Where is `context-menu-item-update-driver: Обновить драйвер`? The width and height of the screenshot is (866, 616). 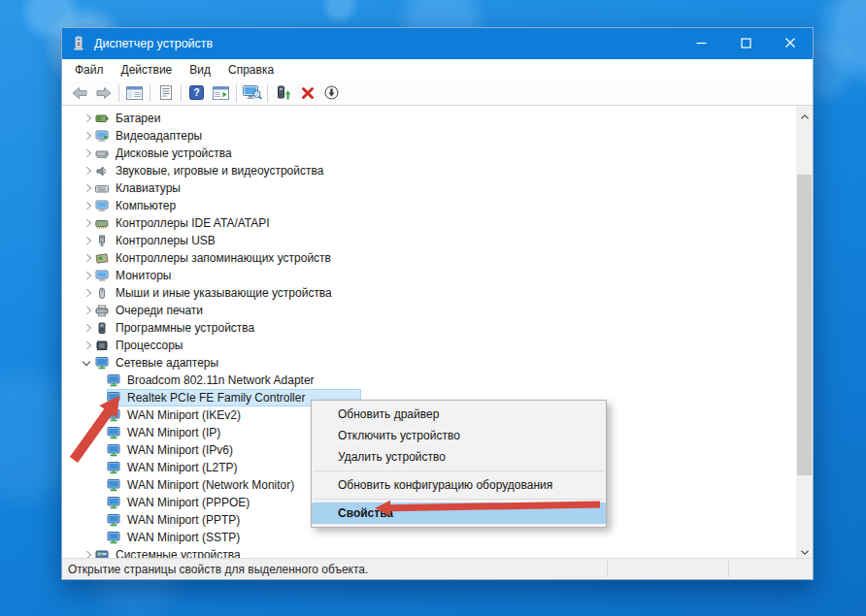
context-menu-item-update-driver: Обновить драйвер is located at coordinates (458, 414).